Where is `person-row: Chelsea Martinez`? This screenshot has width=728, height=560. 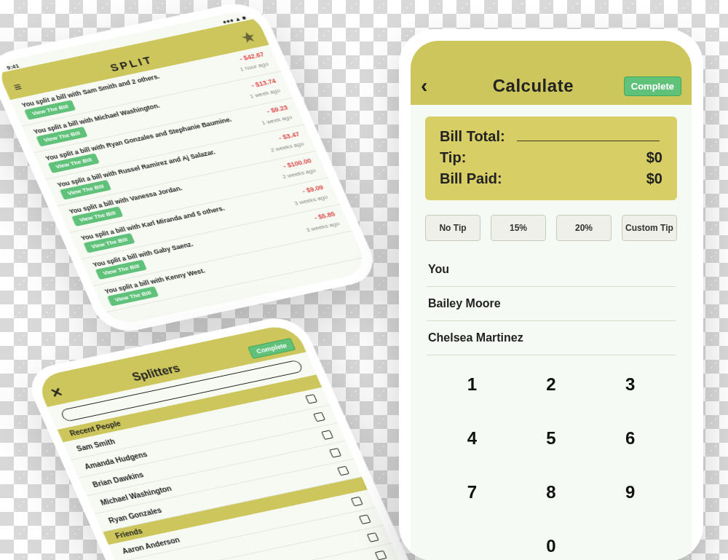
person-row: Chelsea Martinez is located at coordinates (551, 338).